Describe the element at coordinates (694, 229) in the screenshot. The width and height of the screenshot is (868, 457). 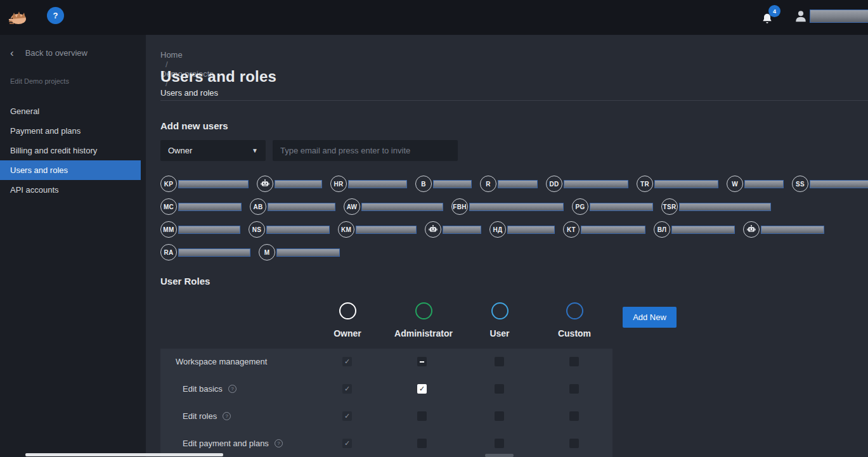
I see `user-chip: ВЛ` at that location.